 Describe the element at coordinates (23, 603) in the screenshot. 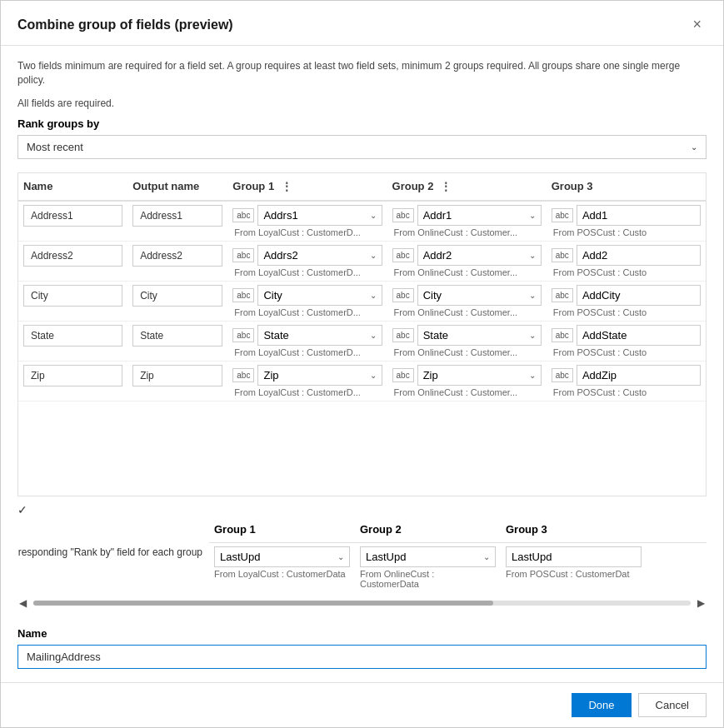

I see `scroll-left-button: ◀` at that location.